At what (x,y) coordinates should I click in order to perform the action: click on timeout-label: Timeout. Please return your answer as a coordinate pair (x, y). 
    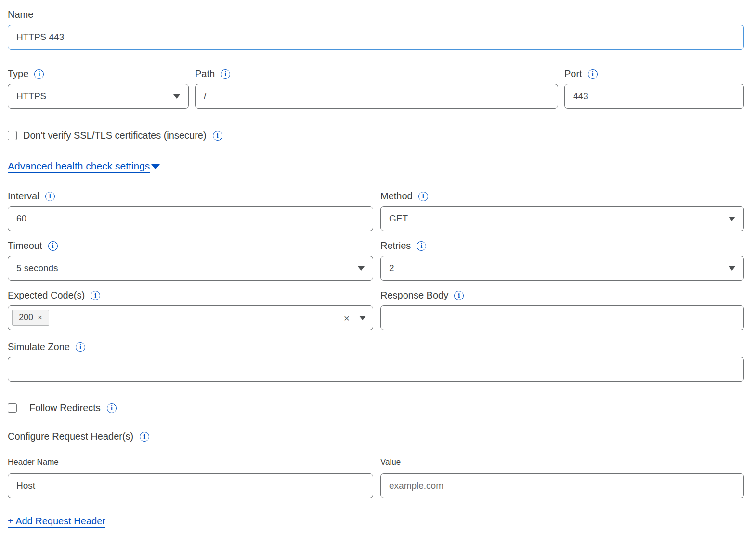
    Looking at the image, I should click on (25, 246).